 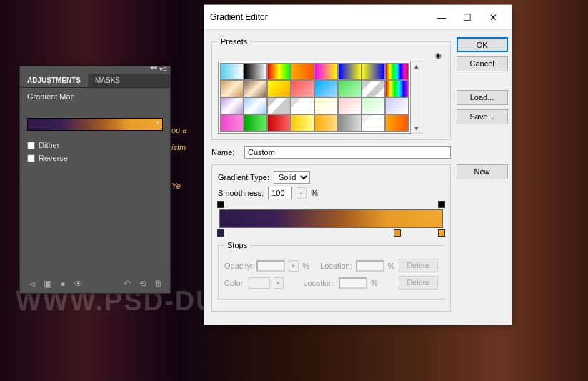 I want to click on delete-color-button: Delete, so click(x=419, y=283).